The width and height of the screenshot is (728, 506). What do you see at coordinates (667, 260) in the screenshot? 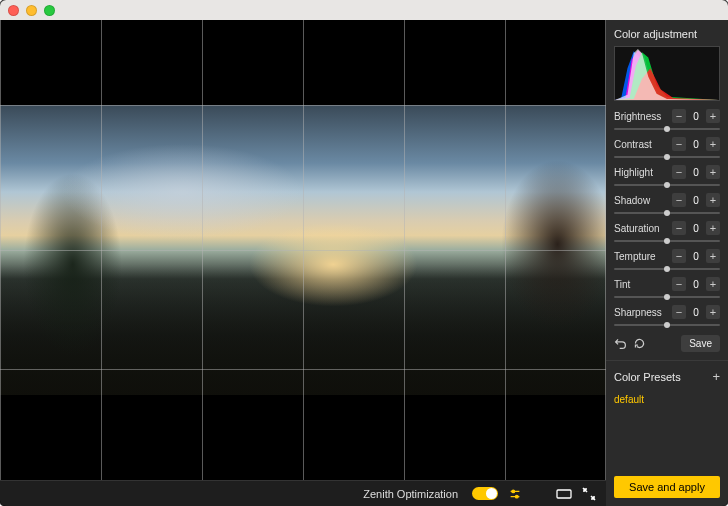
I see `slider-tempture: Tempture−0+` at bounding box center [667, 260].